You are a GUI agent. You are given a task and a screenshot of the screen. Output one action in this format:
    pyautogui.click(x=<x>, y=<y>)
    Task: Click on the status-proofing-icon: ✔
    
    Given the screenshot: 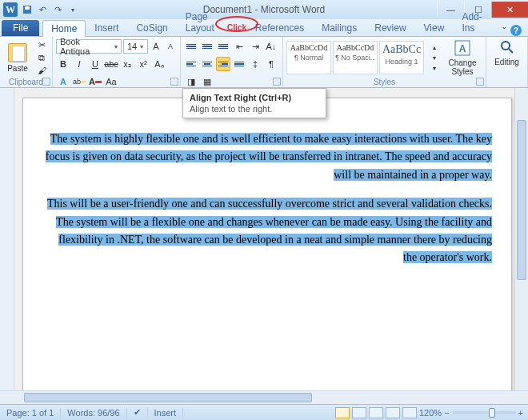 What is the action you would take?
    pyautogui.click(x=138, y=413)
    